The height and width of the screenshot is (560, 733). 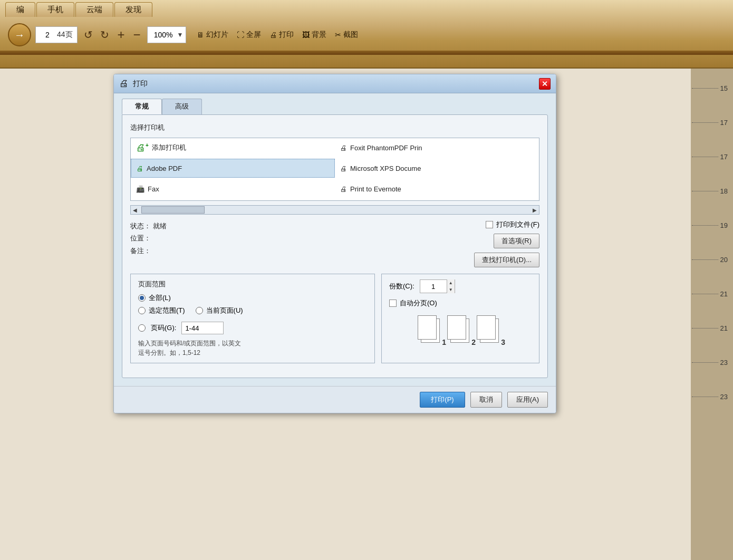 I want to click on page-badge-3: 3, so click(x=503, y=342).